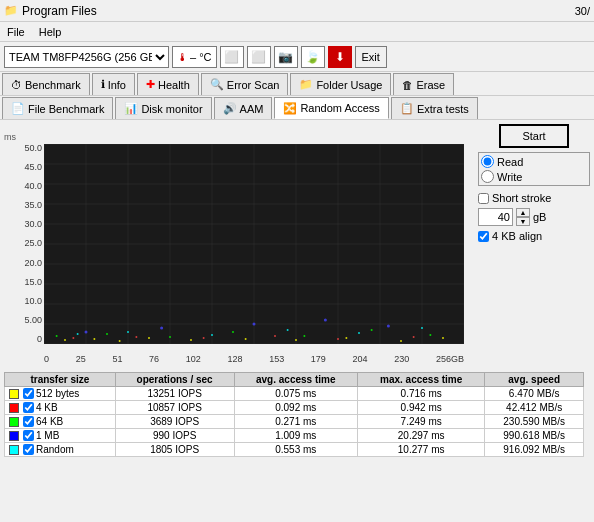  Describe the element at coordinates (340, 57) in the screenshot. I see `download-icon: ⬇` at that location.